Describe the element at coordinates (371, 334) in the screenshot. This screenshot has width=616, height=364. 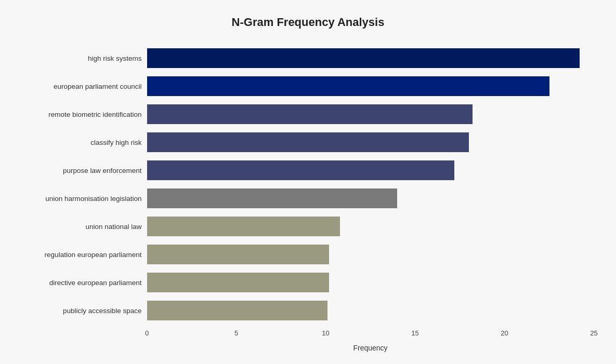
I see `x-axis-labels: 0510152025` at that location.